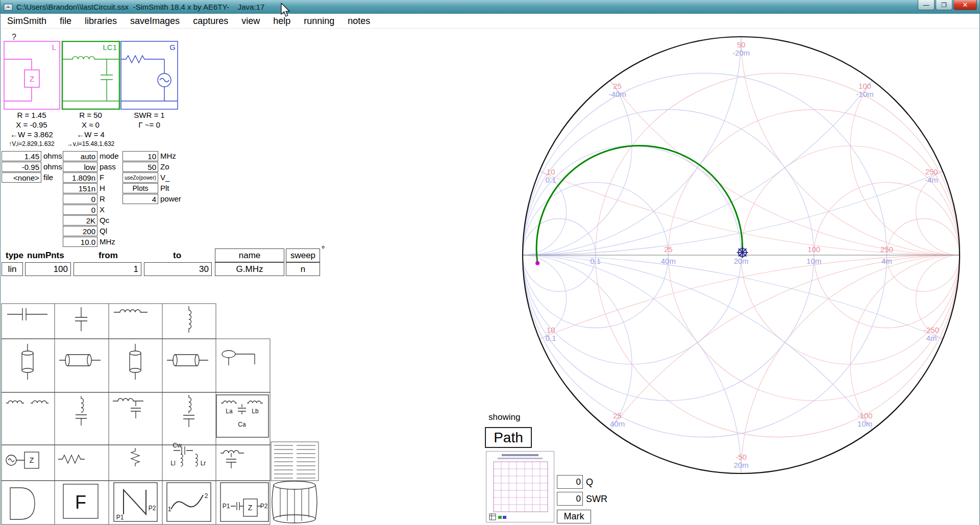 The height and width of the screenshot is (525, 980). What do you see at coordinates (135, 457) in the screenshot?
I see `palette-shunt-resistor` at bounding box center [135, 457].